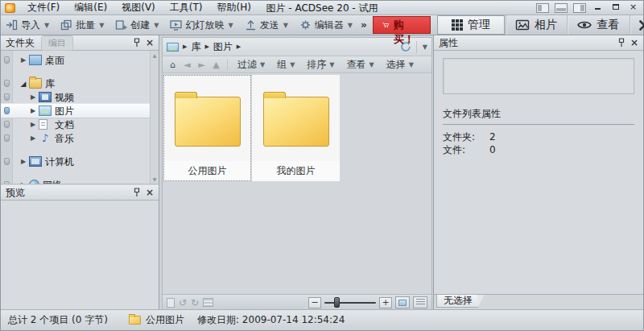 The height and width of the screenshot is (331, 644). What do you see at coordinates (336, 303) in the screenshot?
I see `zoom-slider-thumb` at bounding box center [336, 303].